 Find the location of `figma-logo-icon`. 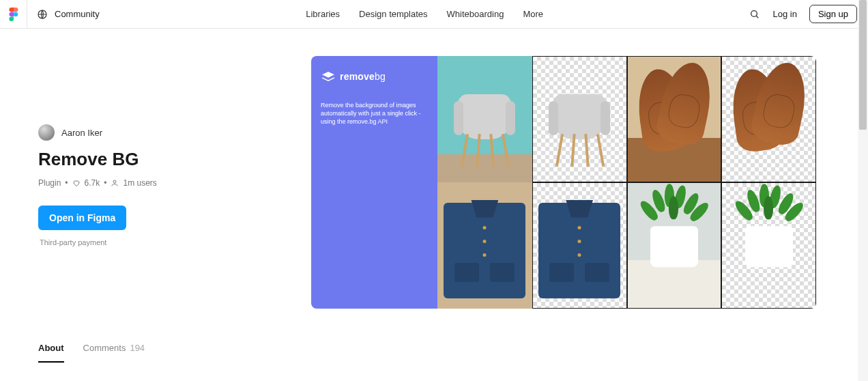

figma-logo-icon is located at coordinates (14, 14).